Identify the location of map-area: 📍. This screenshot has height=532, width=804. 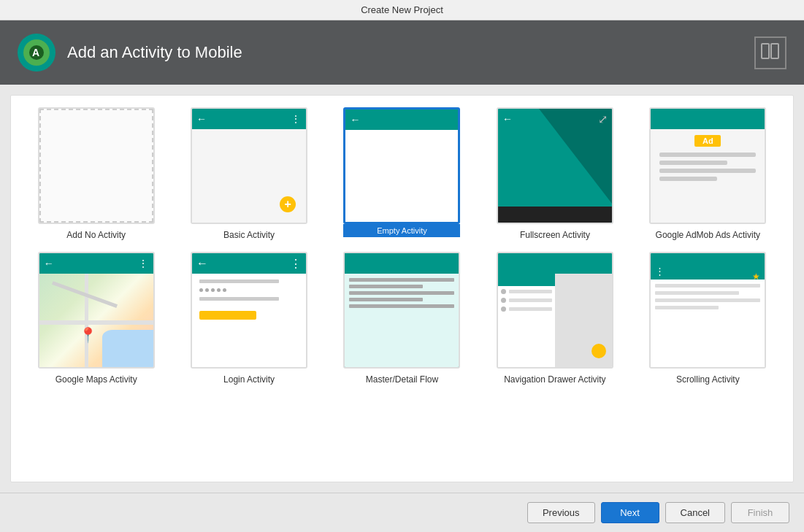
(96, 320).